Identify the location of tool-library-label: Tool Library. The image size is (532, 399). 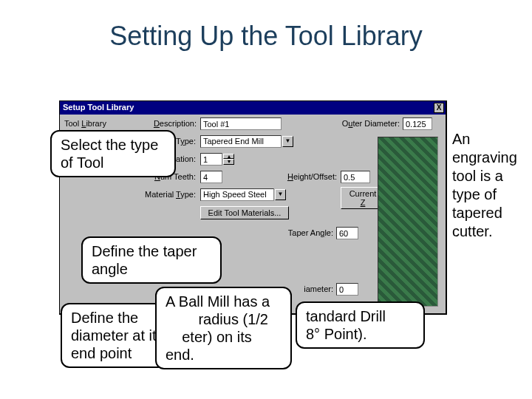
(90, 123).